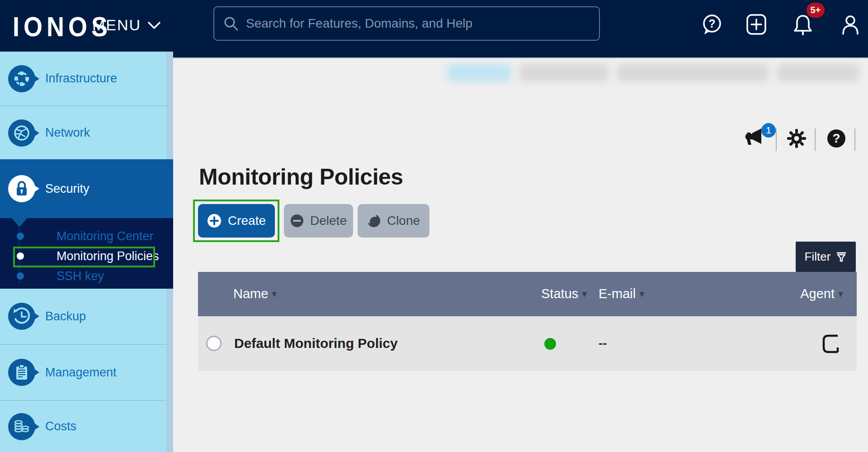 The image size is (868, 452). What do you see at coordinates (521, 55) in the screenshot?
I see `topbar-lower-strip` at bounding box center [521, 55].